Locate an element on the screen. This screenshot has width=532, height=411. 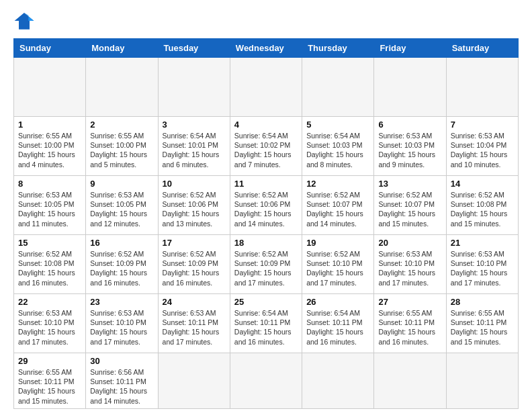
calendar-cell: 11Sunrise: 6:52 AMSunset: 10:06 PMDaylig… is located at coordinates (266, 205).